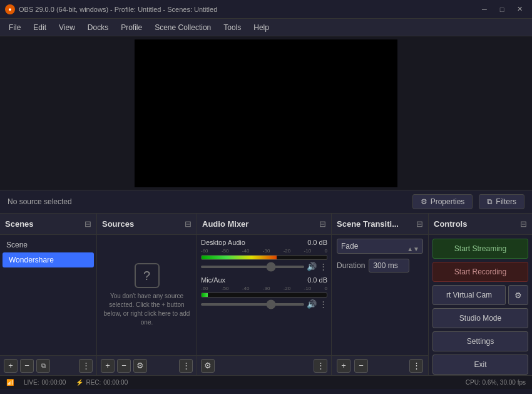 The image size is (532, 394). What do you see at coordinates (424, 202) in the screenshot?
I see `gear-icon: ⚙` at bounding box center [424, 202].